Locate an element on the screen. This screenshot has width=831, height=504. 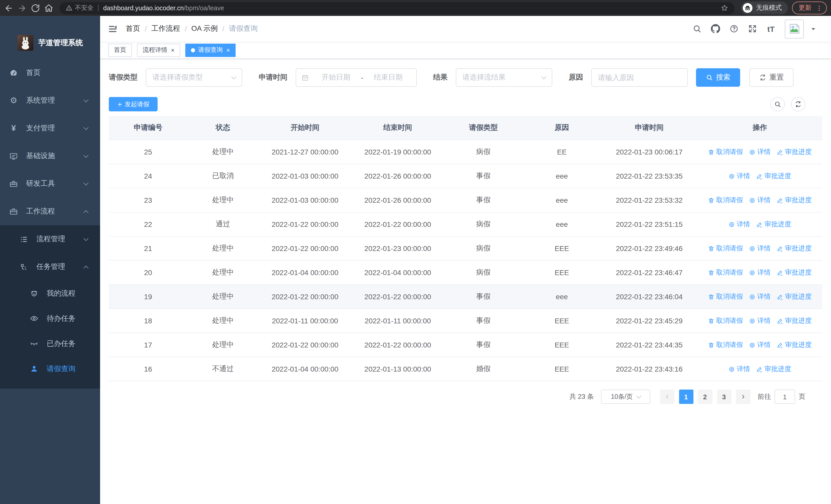
sidebar-logo: 芋道管理系统 is located at coordinates (50, 42).